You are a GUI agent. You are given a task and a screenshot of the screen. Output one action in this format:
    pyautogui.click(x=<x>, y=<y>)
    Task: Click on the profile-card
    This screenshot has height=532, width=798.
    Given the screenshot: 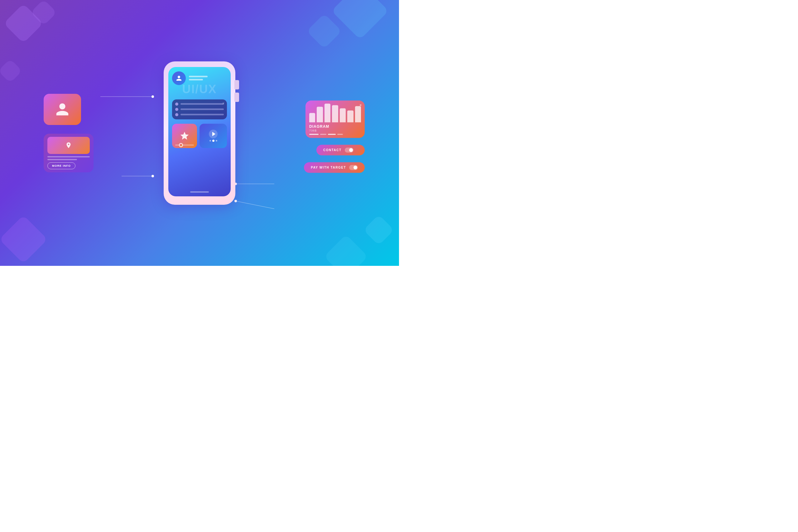 What is the action you would take?
    pyautogui.click(x=62, y=109)
    